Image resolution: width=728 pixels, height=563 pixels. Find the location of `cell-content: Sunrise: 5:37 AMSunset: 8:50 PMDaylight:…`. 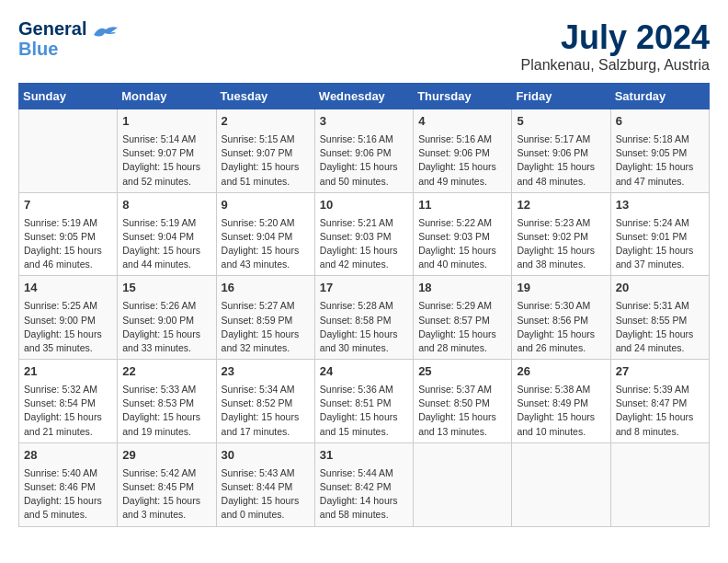

cell-content: Sunrise: 5:37 AMSunset: 8:50 PMDaylight:… is located at coordinates (462, 410).